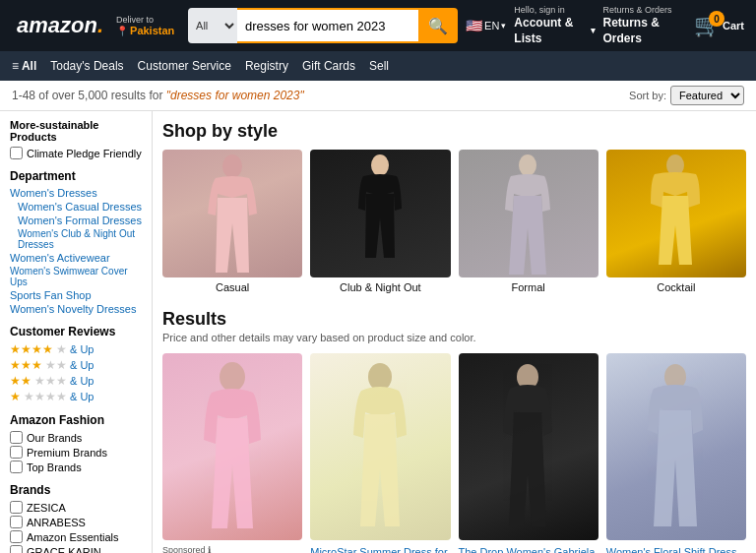 The width and height of the screenshot is (756, 553). I want to click on style-card-casual: Casual, so click(232, 221).